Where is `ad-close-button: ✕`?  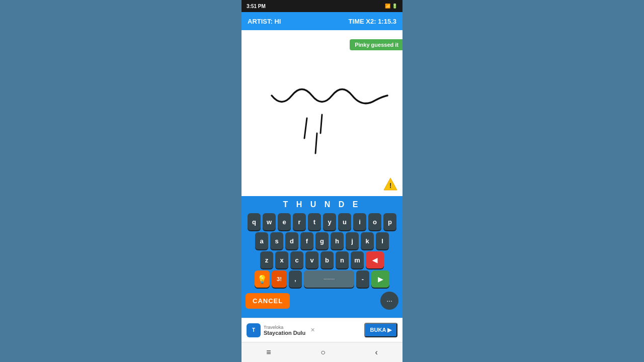 ad-close-button: ✕ is located at coordinates (313, 330).